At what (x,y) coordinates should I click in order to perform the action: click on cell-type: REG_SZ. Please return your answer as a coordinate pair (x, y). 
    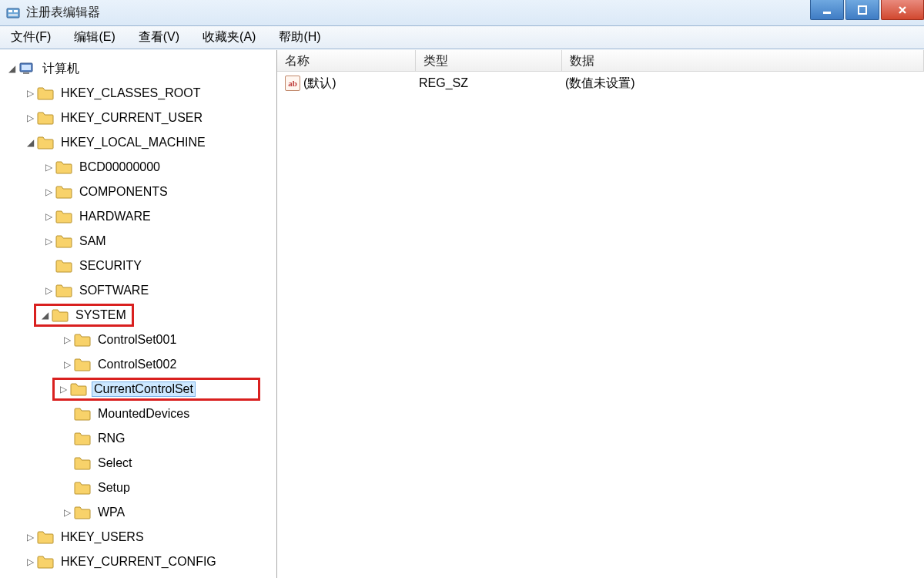
    Looking at the image, I should click on (489, 83).